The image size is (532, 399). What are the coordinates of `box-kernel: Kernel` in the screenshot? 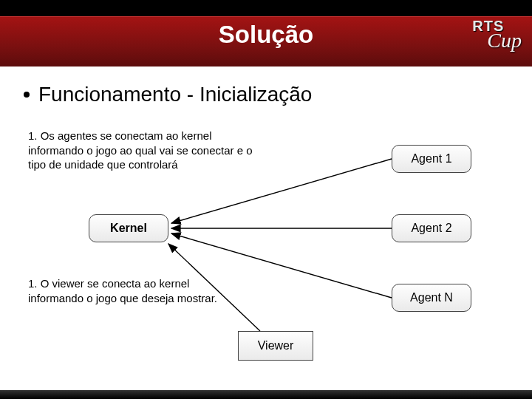 It's located at (129, 228).